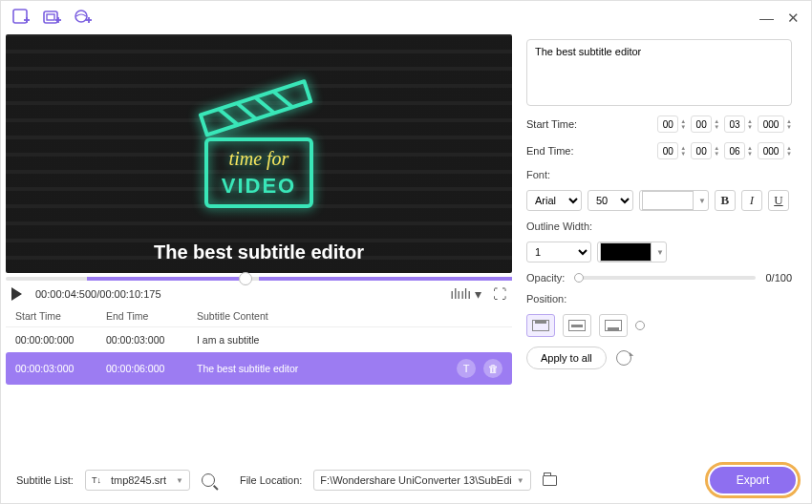 Image resolution: width=812 pixels, height=504 pixels. I want to click on header-start: Start Time, so click(49, 316).